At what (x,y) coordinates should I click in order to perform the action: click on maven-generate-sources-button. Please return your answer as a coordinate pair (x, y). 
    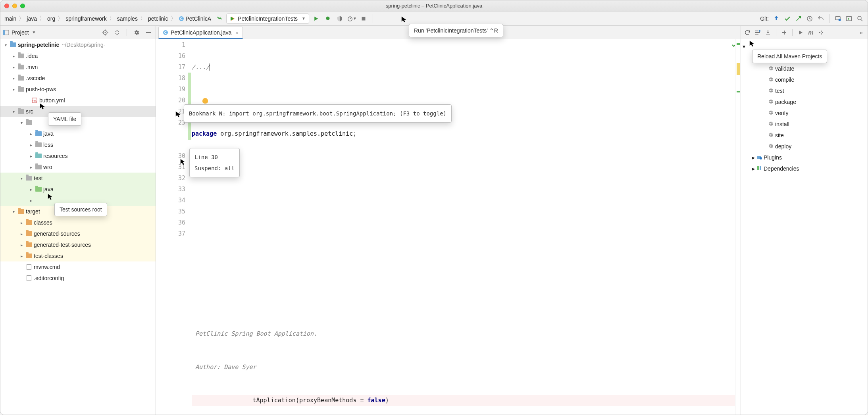
    Looking at the image, I should click on (758, 33).